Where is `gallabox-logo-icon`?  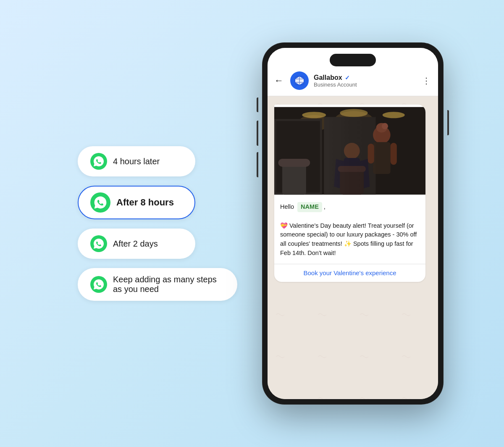
gallabox-logo-icon is located at coordinates (299, 81).